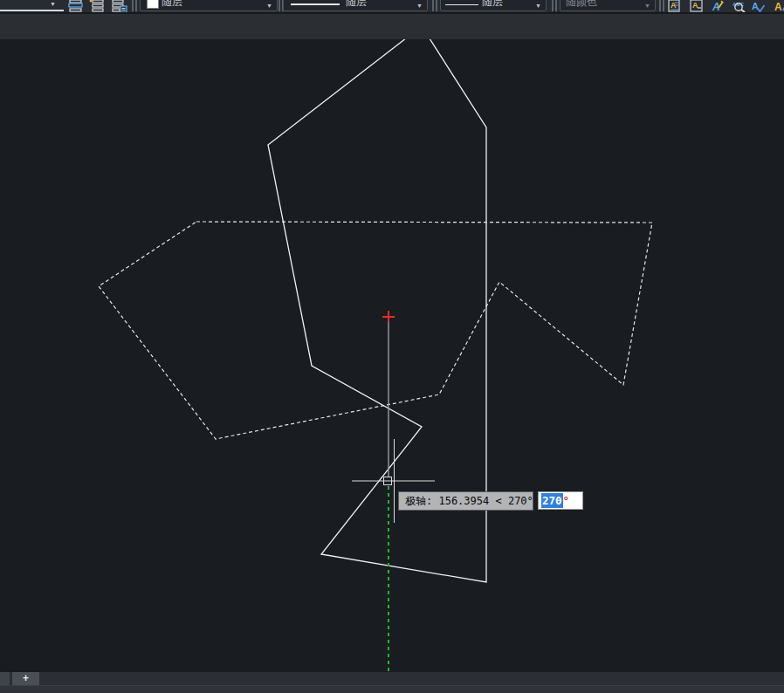 The image size is (784, 693). Describe the element at coordinates (172, 5) in the screenshot. I see `color-control-value: 随层` at that location.